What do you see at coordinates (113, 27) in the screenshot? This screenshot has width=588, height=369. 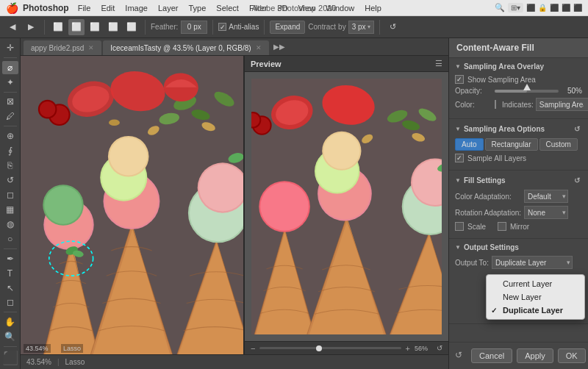 I see `tool-option-4: ⬜` at bounding box center [113, 27].